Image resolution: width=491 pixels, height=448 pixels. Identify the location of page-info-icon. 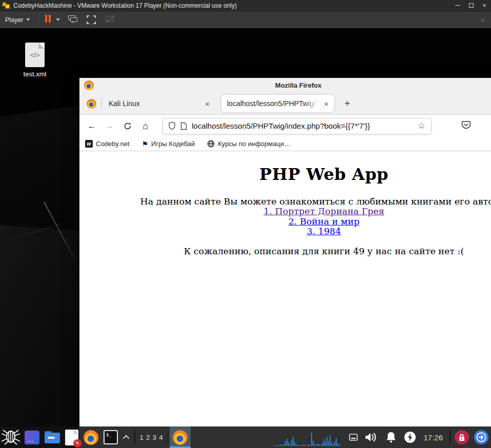
(183, 126).